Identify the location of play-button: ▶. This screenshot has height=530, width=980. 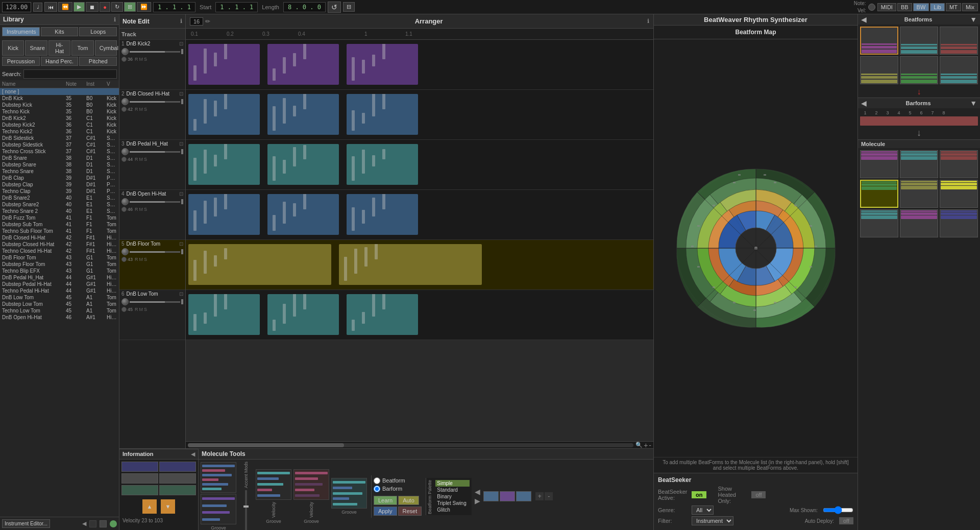
(79, 7).